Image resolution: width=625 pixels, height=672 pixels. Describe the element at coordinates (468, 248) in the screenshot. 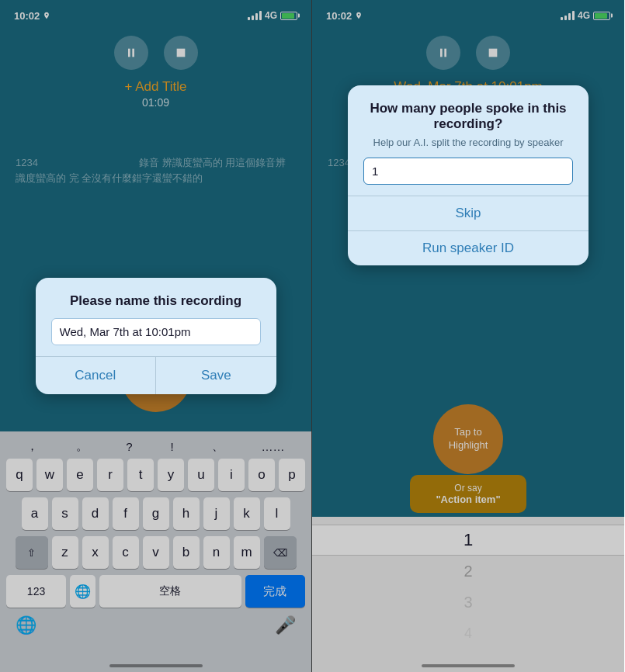

I see `run-speaker-id-button: Run speaker ID` at that location.